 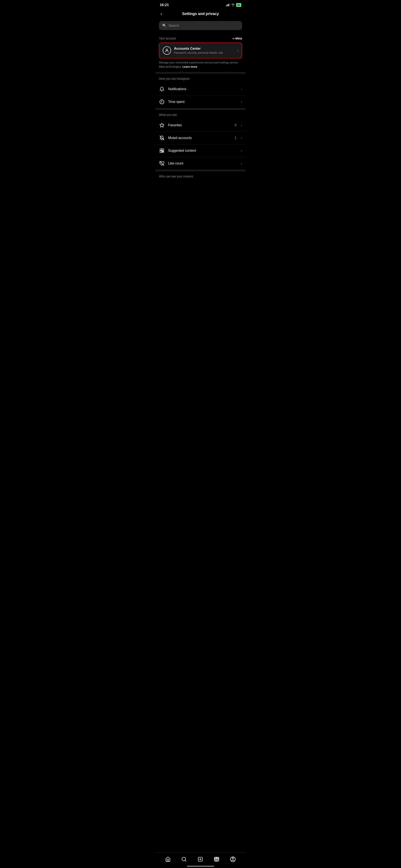 What do you see at coordinates (165, 26) in the screenshot?
I see `search-icon: 🔍` at bounding box center [165, 26].